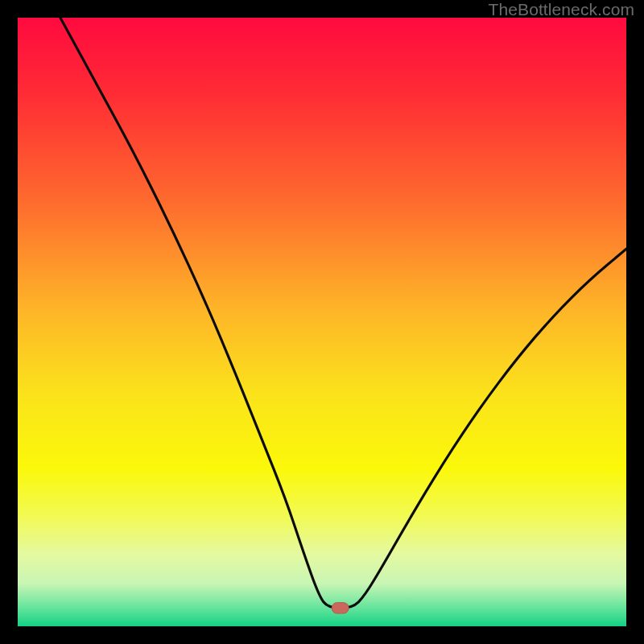 The height and width of the screenshot is (644, 644). I want to click on optimal-point-marker, so click(340, 609).